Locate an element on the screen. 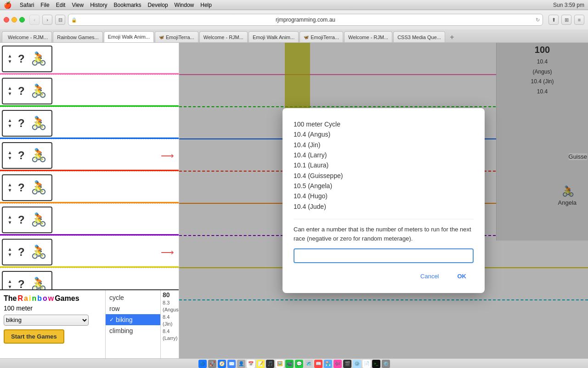  tab-emoji-walk-active: Emoji Walk Anim... is located at coordinates (129, 37).